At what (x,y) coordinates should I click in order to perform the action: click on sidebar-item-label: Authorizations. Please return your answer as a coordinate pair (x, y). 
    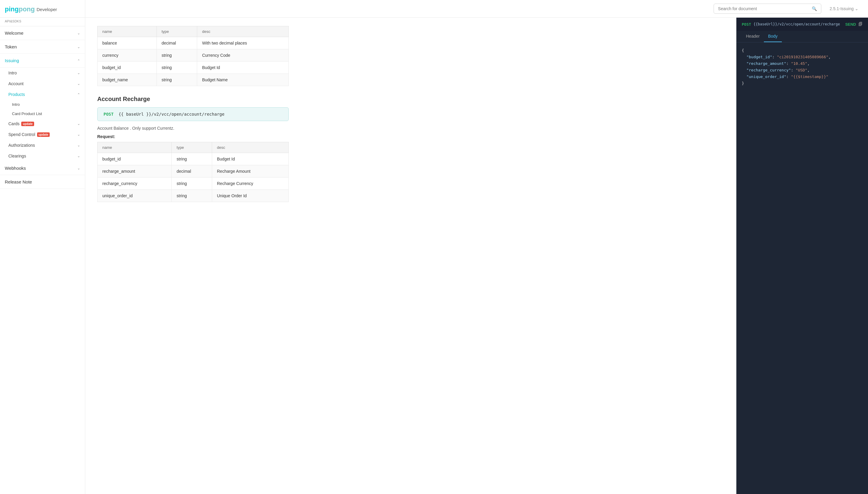
    Looking at the image, I should click on (22, 145).